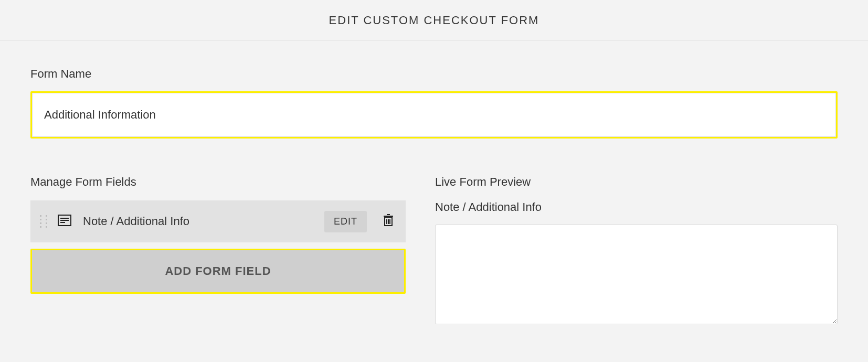 The image size is (868, 362). Describe the element at coordinates (434, 115) in the screenshot. I see `form-name-input` at that location.